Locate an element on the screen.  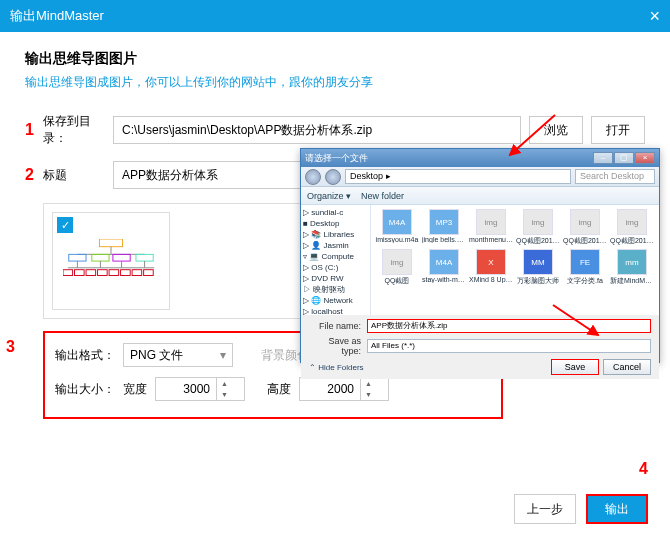
file-label: 万彩脑图大师 is located at coordinates (538, 281).